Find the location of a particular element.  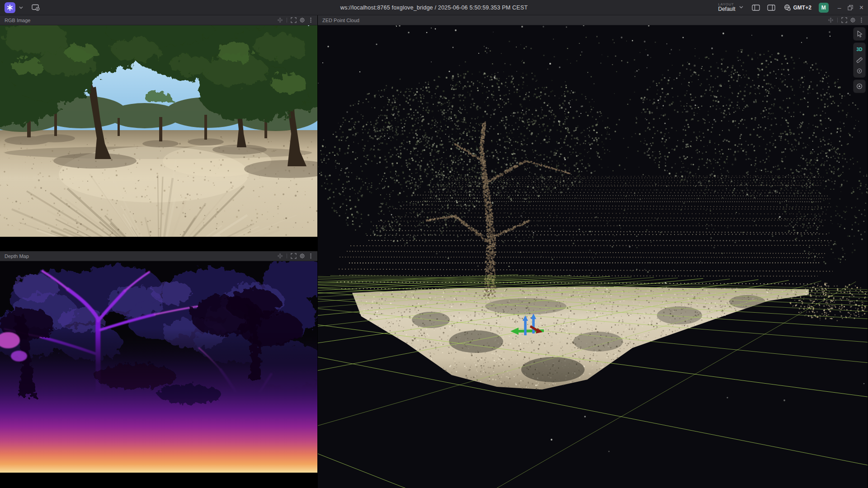

measure-tool-button is located at coordinates (859, 60).